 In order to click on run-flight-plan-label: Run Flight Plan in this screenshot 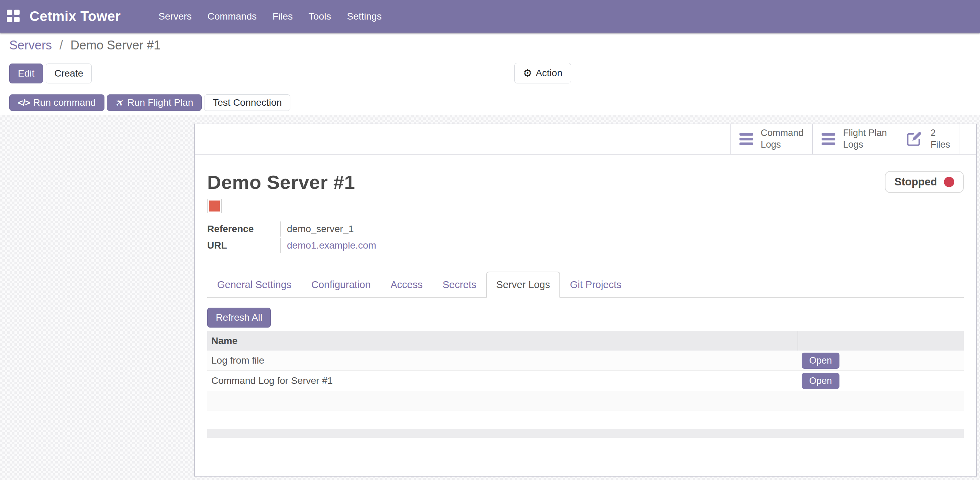, I will do `click(161, 103)`.